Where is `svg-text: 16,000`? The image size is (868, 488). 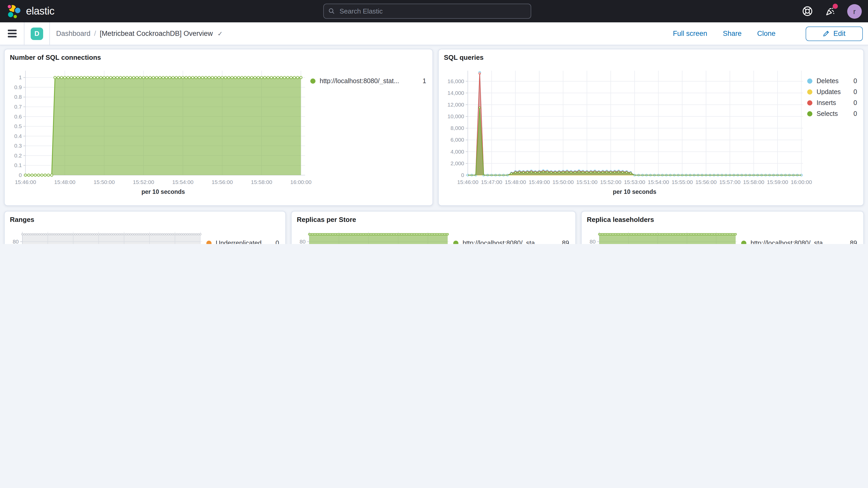 svg-text: 16,000 is located at coordinates (456, 81).